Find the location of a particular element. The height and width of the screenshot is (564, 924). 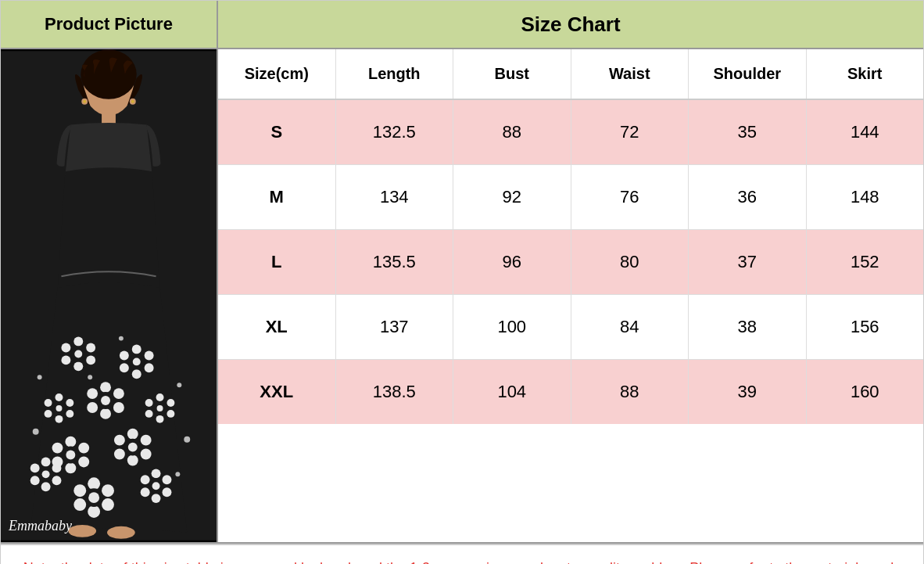

size-value: 156 is located at coordinates (865, 327).